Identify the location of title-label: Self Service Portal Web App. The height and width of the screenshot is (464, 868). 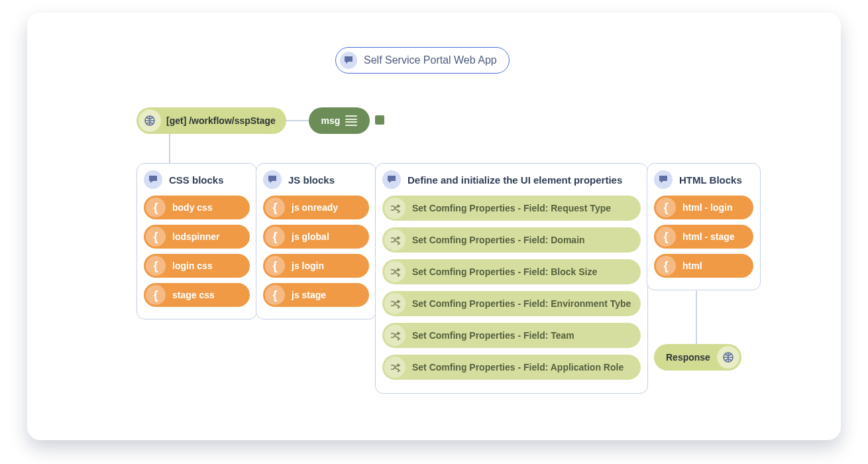
(431, 60).